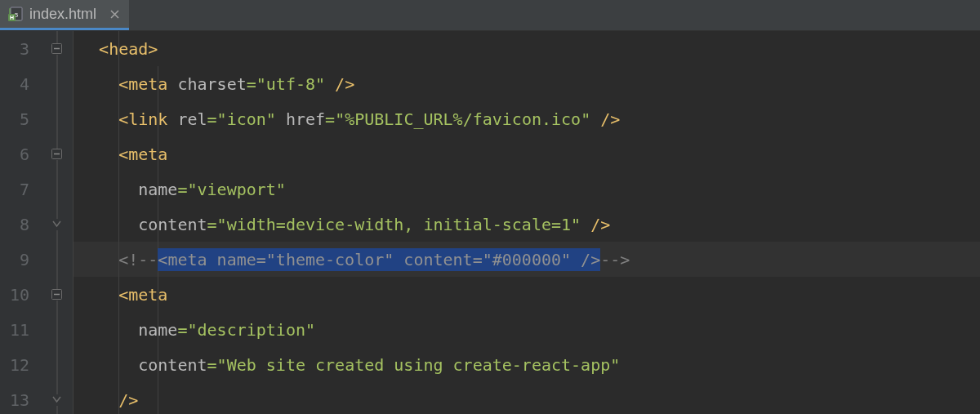 The height and width of the screenshot is (414, 980). What do you see at coordinates (15, 154) in the screenshot?
I see `line-number: 6` at bounding box center [15, 154].